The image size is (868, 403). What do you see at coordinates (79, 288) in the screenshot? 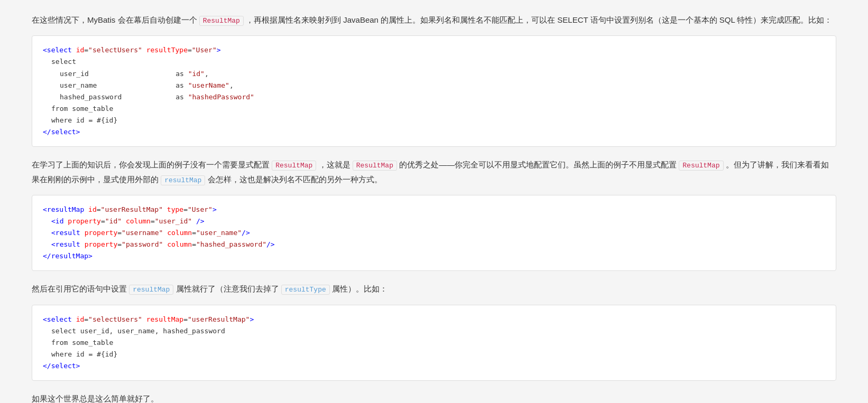
I see `p3-text-before: 然后在引用它的语句中设置` at bounding box center [79, 288].